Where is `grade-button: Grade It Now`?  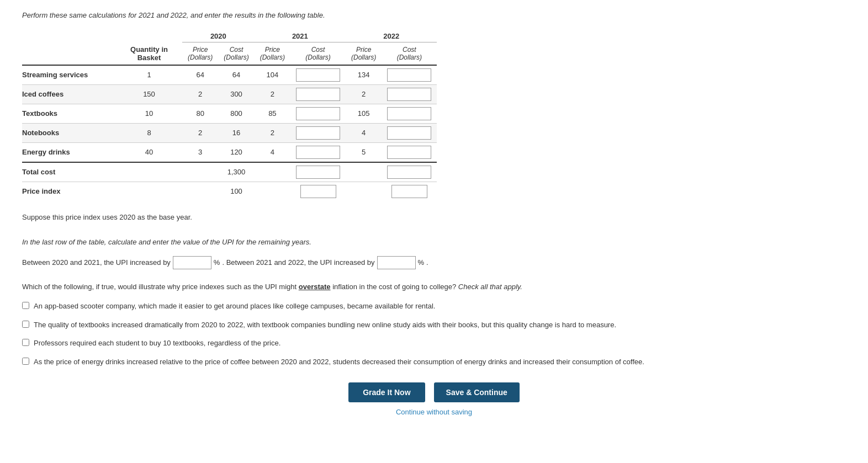 grade-button: Grade It Now is located at coordinates (387, 392).